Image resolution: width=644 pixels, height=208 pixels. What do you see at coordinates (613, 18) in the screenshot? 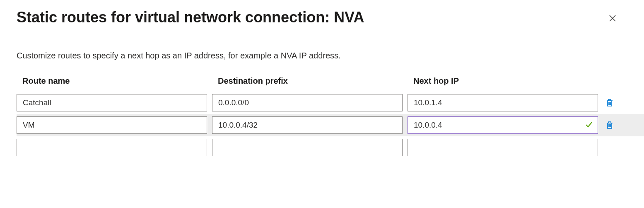
I see `close-icon` at bounding box center [613, 18].